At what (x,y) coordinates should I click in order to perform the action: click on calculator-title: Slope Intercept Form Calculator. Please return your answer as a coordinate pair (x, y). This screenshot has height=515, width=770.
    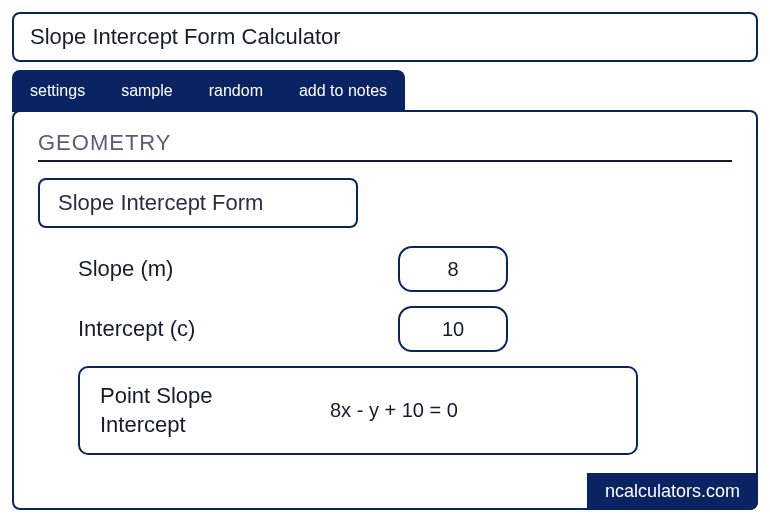
    Looking at the image, I should click on (385, 37).